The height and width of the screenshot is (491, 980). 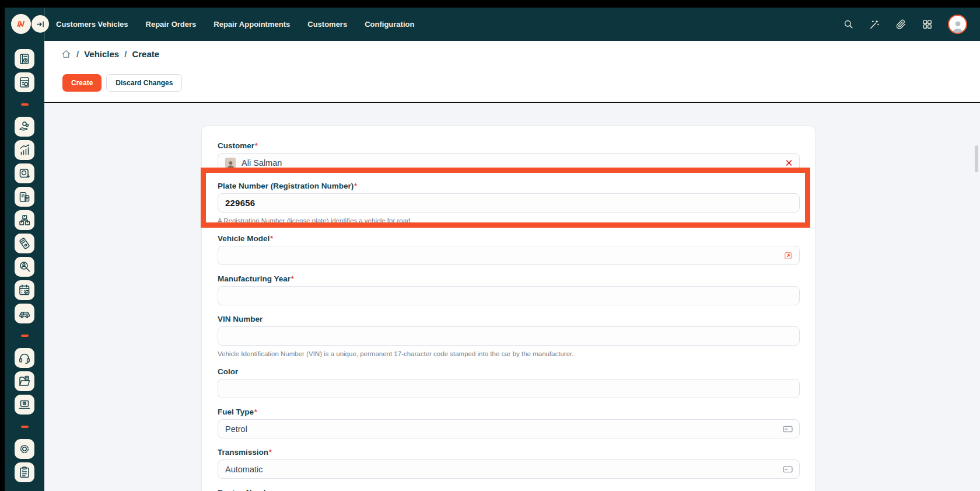 What do you see at coordinates (21, 24) in the screenshot?
I see `brand-logo-icon` at bounding box center [21, 24].